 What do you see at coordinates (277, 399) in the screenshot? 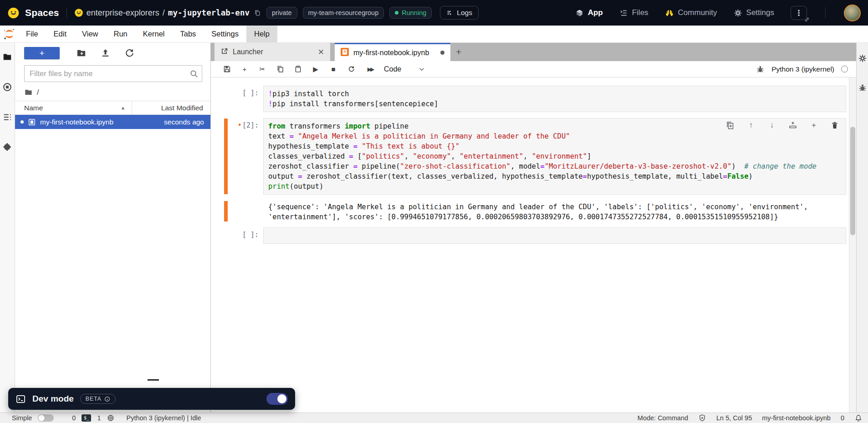
I see `dev-mode-toggle` at bounding box center [277, 399].